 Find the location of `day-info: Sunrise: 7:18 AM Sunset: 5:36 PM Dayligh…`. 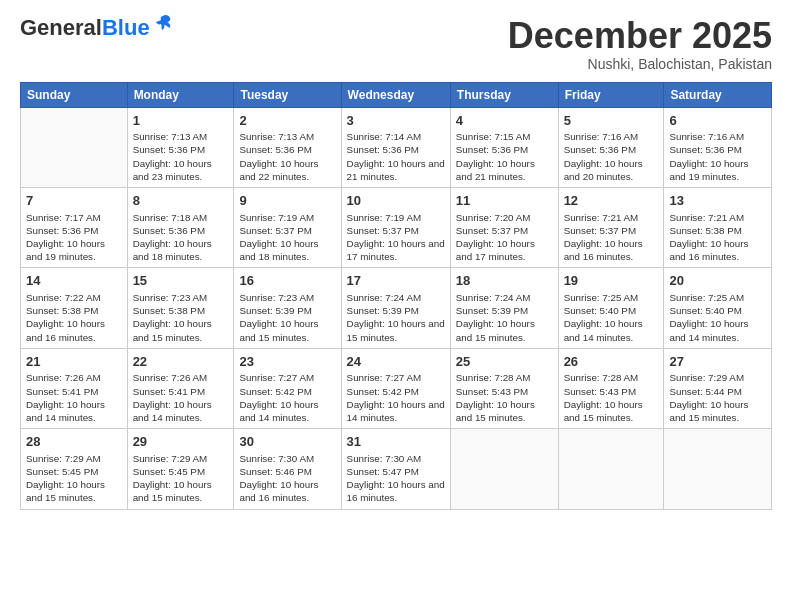

day-info: Sunrise: 7:18 AM Sunset: 5:36 PM Dayligh… is located at coordinates (181, 238).